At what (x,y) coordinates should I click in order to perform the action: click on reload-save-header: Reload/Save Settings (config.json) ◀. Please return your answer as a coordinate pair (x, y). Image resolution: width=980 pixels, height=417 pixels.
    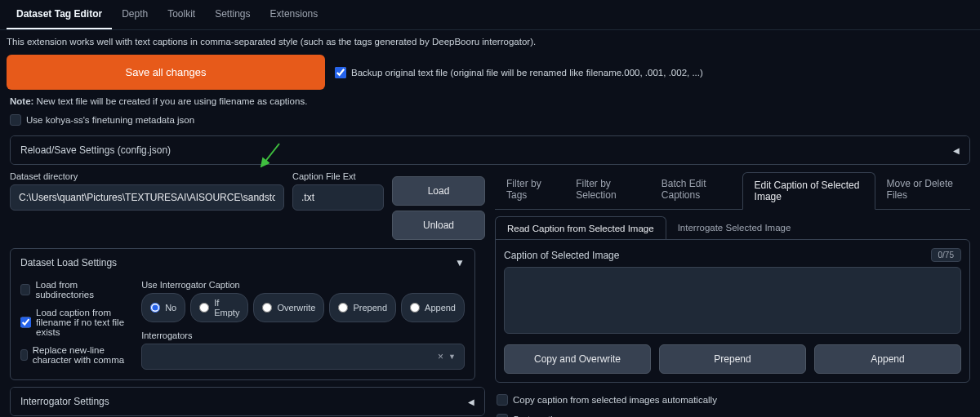
    Looking at the image, I should click on (490, 150).